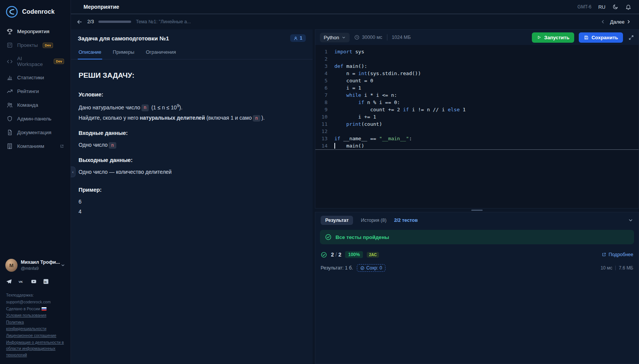  What do you see at coordinates (477, 146) in the screenshot?
I see `code-line: 14 main()` at bounding box center [477, 146].